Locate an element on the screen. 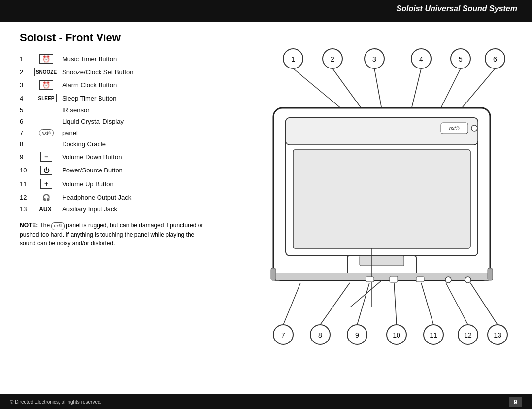 Image resolution: width=532 pixels, height=409 pixels. footer-page-number: 9 is located at coordinates (515, 402).